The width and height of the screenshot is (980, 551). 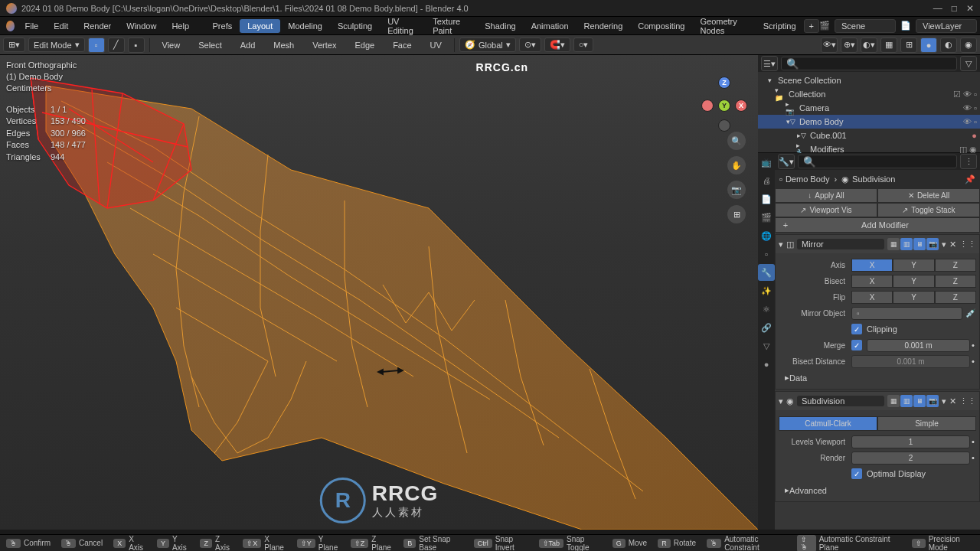 What do you see at coordinates (841, 244) in the screenshot?
I see `mirror-name-field: Mirror` at bounding box center [841, 244].